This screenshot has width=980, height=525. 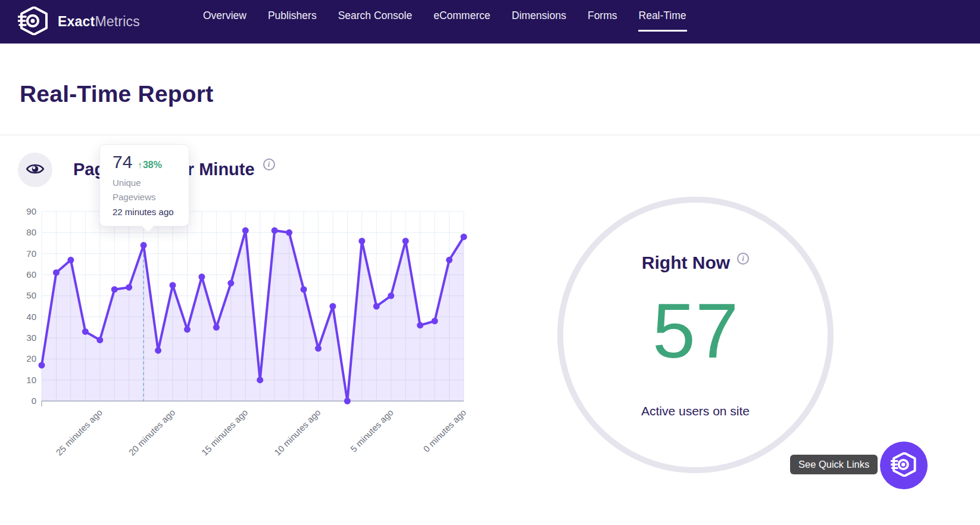 I want to click on right-now-info-icon: i, so click(x=743, y=259).